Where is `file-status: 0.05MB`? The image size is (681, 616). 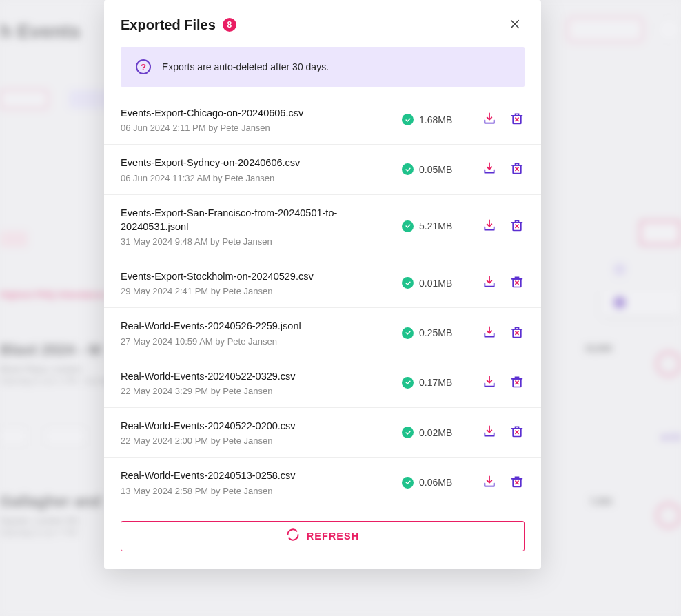
file-status: 0.05MB is located at coordinates (436, 170).